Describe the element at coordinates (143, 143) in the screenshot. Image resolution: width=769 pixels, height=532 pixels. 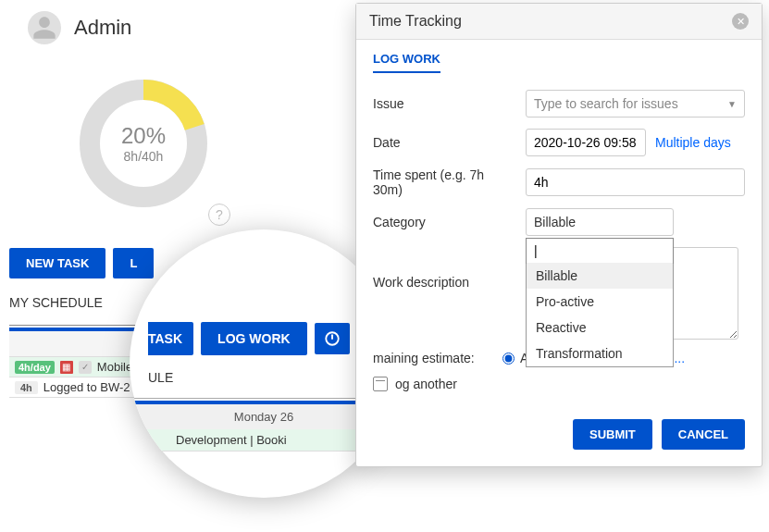
I see `progress-donut: 20% 8h/40h` at that location.